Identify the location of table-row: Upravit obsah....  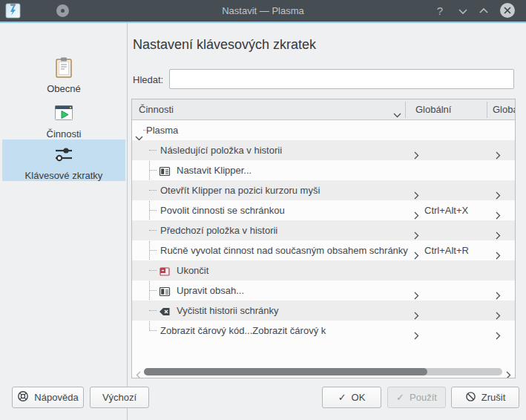
(323, 291).